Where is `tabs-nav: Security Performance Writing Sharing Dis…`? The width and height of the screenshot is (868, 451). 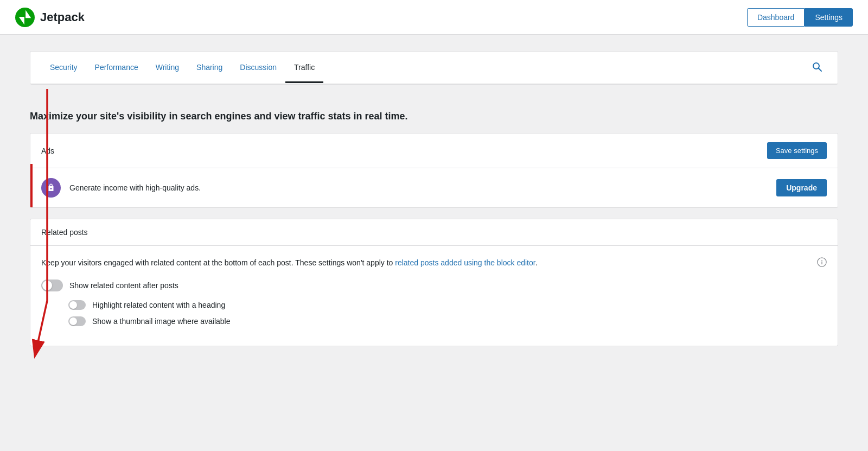
tabs-nav: Security Performance Writing Sharing Dis… is located at coordinates (434, 68).